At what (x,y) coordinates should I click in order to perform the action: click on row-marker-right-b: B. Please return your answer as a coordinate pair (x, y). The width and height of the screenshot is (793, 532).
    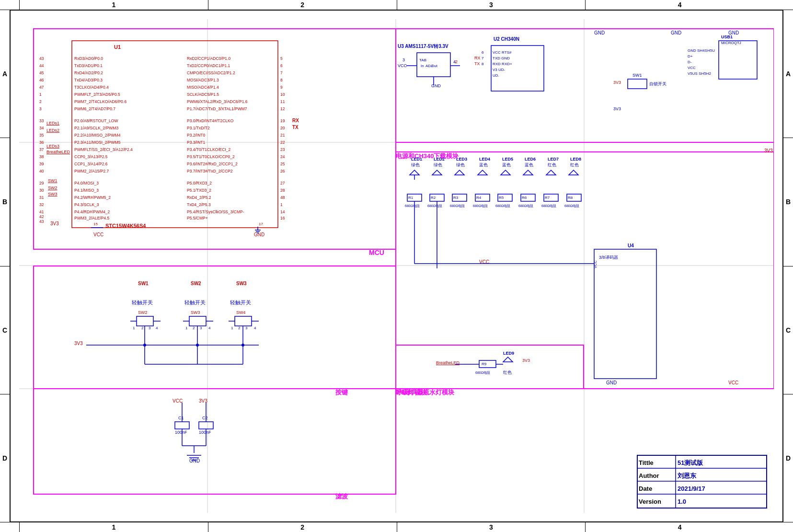
    Looking at the image, I should click on (788, 201).